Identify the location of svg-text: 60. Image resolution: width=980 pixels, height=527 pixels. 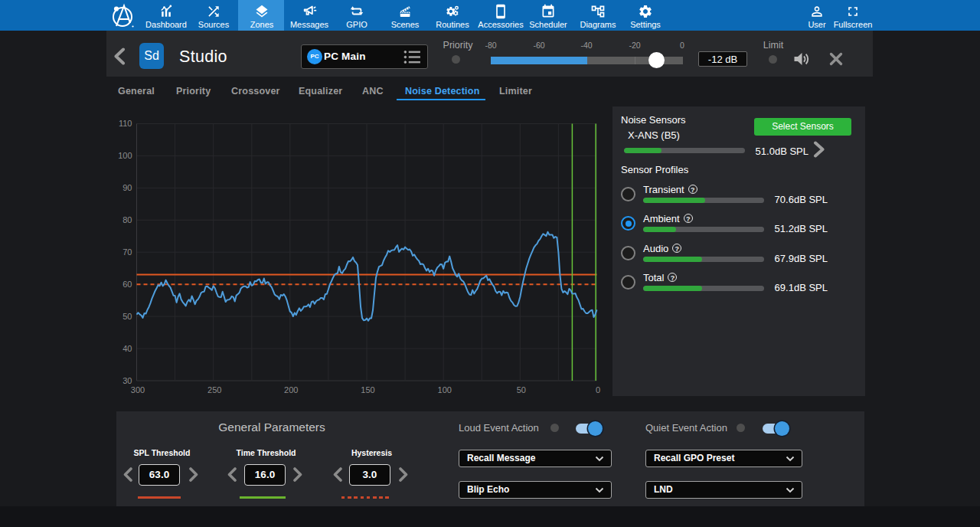
(127, 284).